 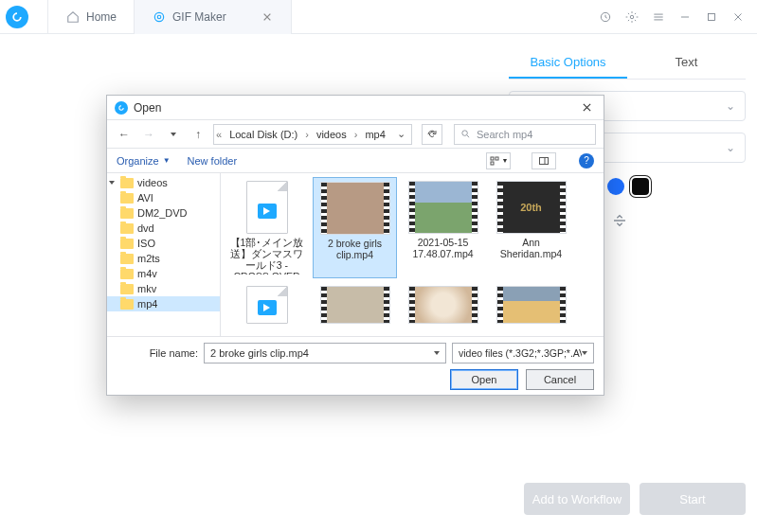 I want to click on file-item: 【1部･メイン放送】ダンマスワールド3 - CROSS OVER and ASS…, so click(x=267, y=227).